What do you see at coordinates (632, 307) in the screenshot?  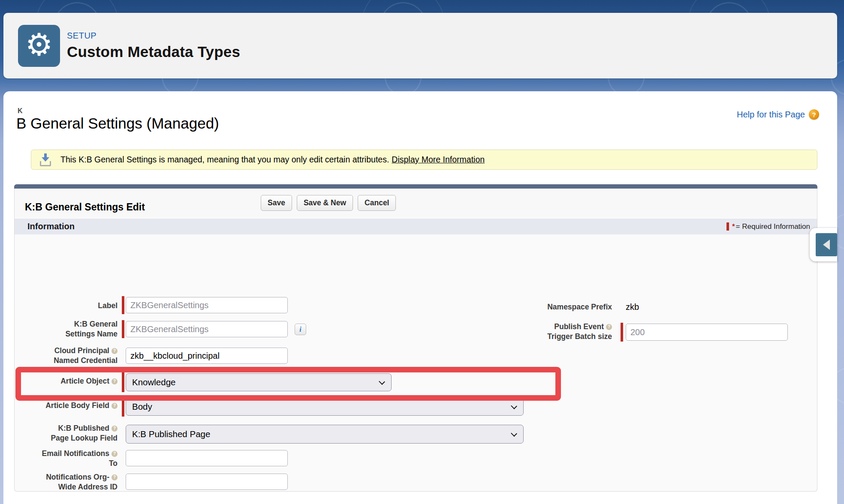 I see `namespace-prefix-value: zkb` at bounding box center [632, 307].